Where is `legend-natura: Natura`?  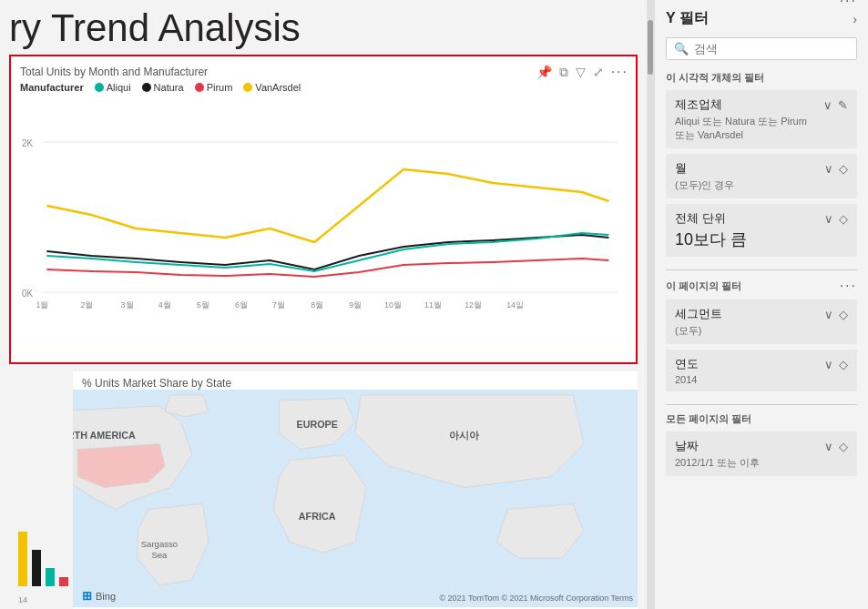
legend-natura: Natura is located at coordinates (163, 87).